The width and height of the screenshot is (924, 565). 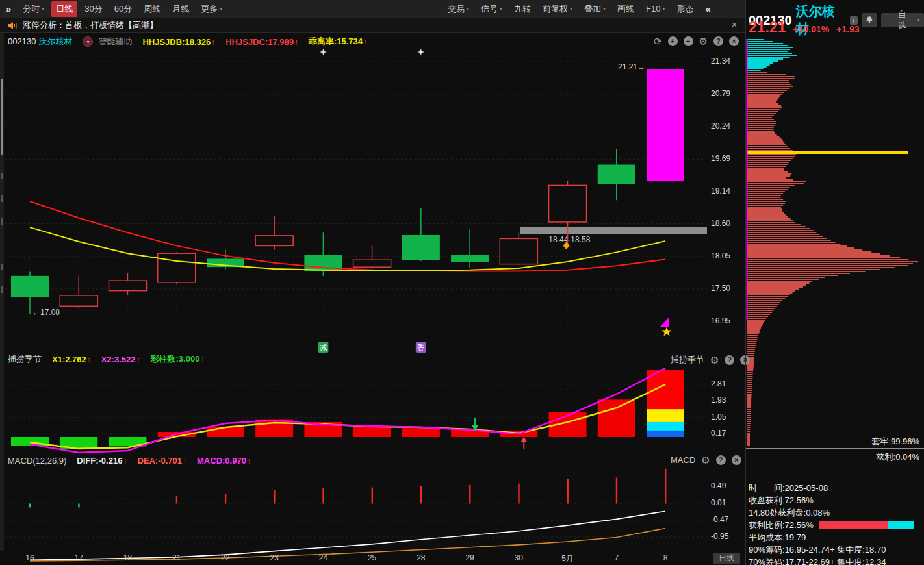 I want to click on tab-fenshi: 分时▾, so click(x=34, y=9).